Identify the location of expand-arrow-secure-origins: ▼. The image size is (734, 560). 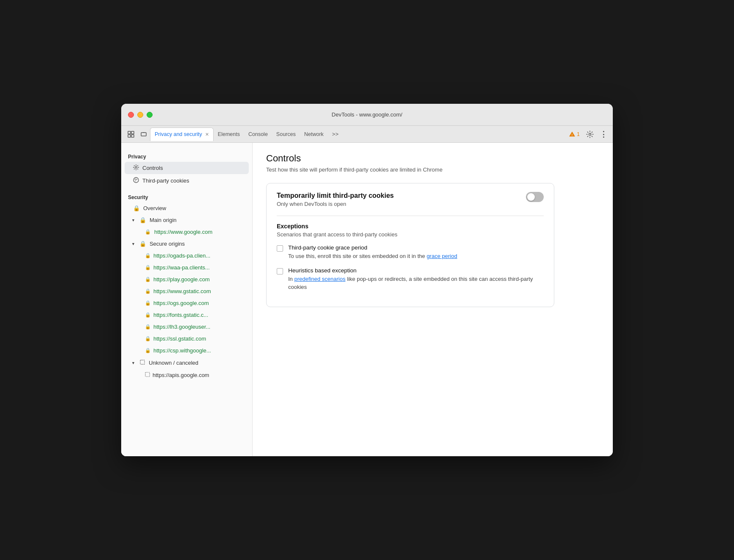
(133, 244).